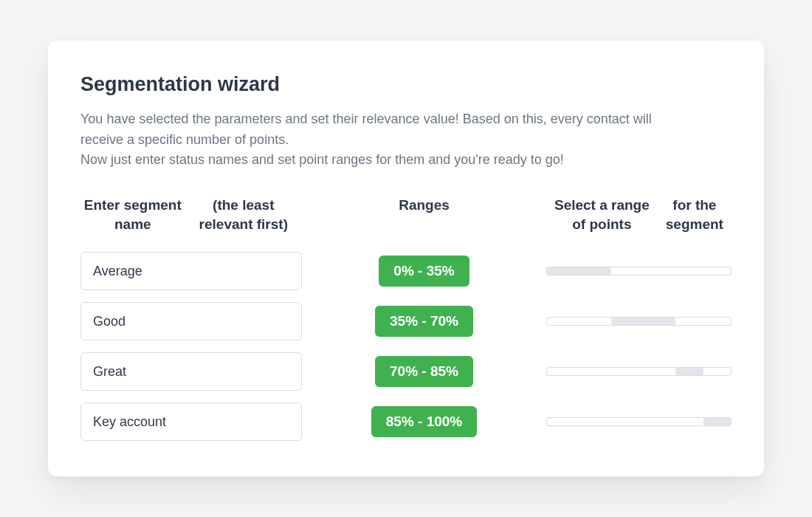  I want to click on range-badge: 0% - 35%, so click(424, 271).